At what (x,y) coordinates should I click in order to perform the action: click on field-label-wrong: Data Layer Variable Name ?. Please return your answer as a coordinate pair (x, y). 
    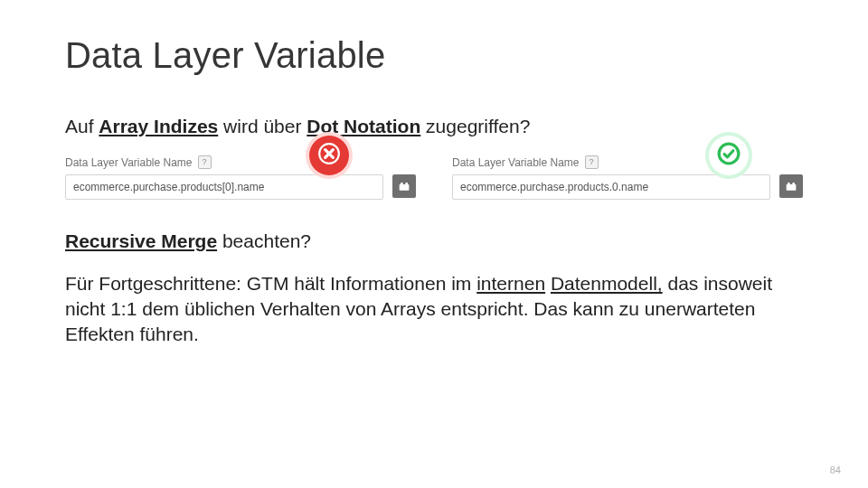
    Looking at the image, I should click on (241, 163).